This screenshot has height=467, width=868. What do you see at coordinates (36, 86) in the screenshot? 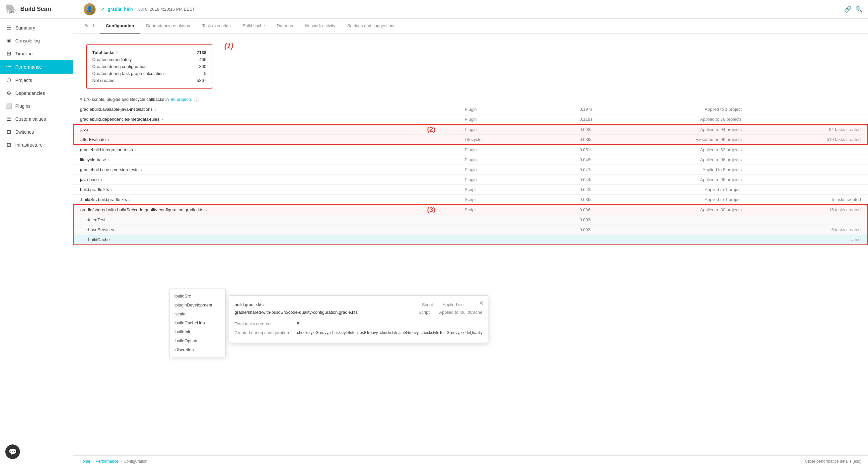
I see `sidebar-items: ☰Summary▣Console log⊞Timeline〜Performanc…` at bounding box center [36, 86].